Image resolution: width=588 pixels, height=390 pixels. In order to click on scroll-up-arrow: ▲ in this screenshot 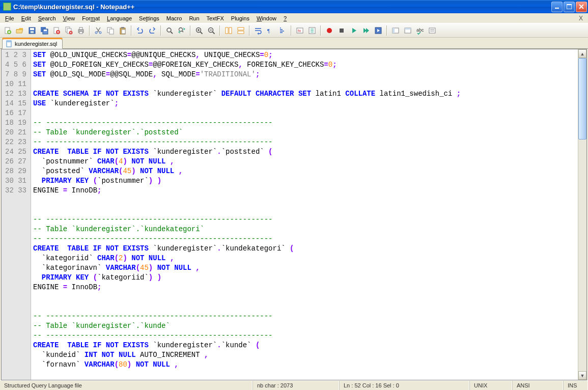, I will do `click(582, 54)`.